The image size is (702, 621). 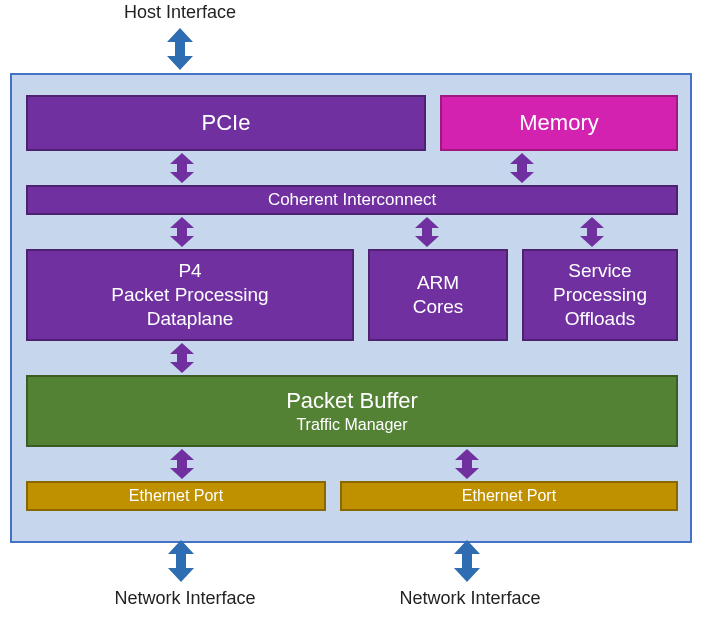 I want to click on block-buffer-line2: Traffic Manager, so click(x=352, y=425).